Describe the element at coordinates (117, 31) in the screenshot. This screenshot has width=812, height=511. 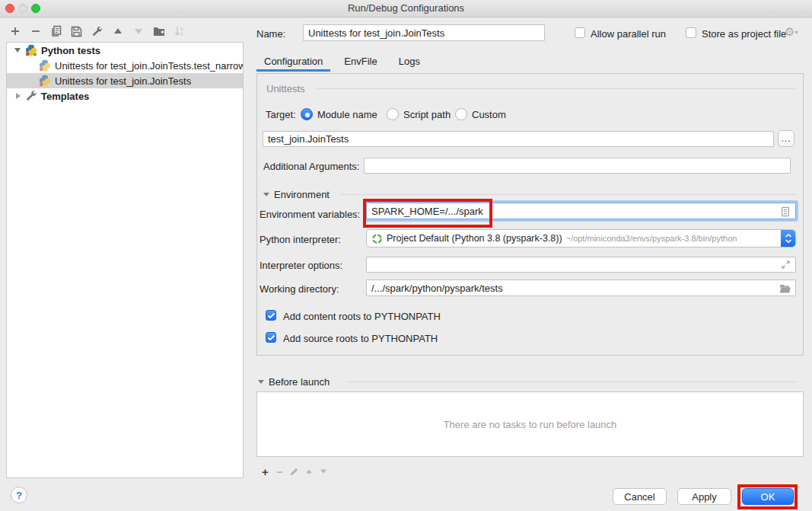
I see `move-up-button` at that location.